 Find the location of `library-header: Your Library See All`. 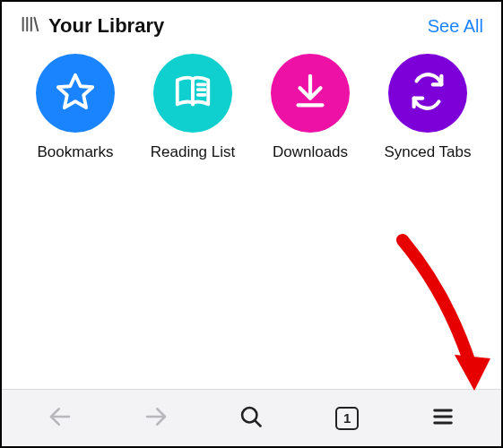

library-header: Your Library See All is located at coordinates (251, 23).